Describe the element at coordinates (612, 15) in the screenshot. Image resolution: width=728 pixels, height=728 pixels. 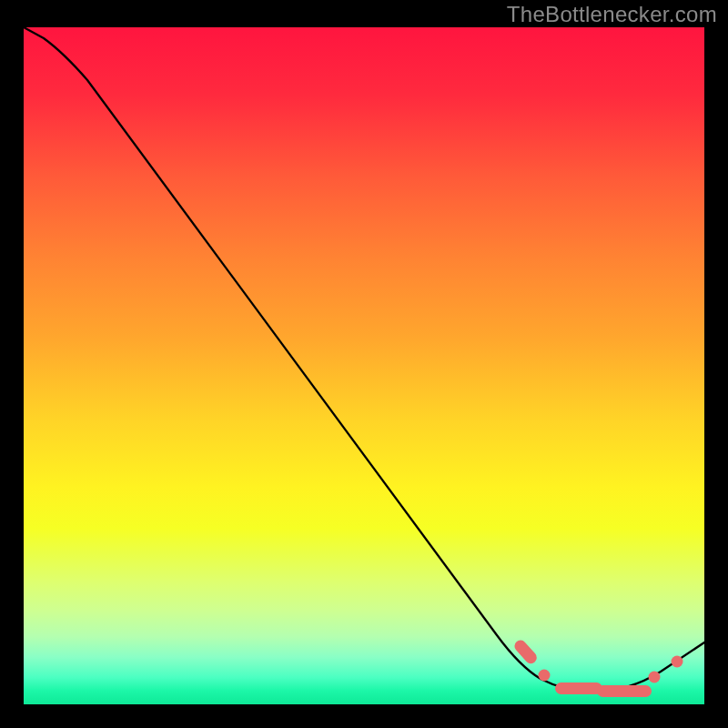
I see `attribution-label: TheBottlenecker.com` at that location.